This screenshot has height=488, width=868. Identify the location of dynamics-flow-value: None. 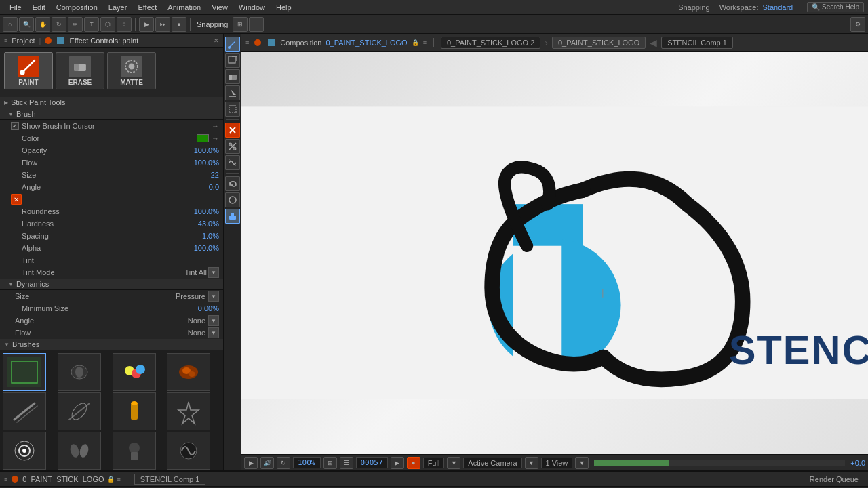
(178, 333).